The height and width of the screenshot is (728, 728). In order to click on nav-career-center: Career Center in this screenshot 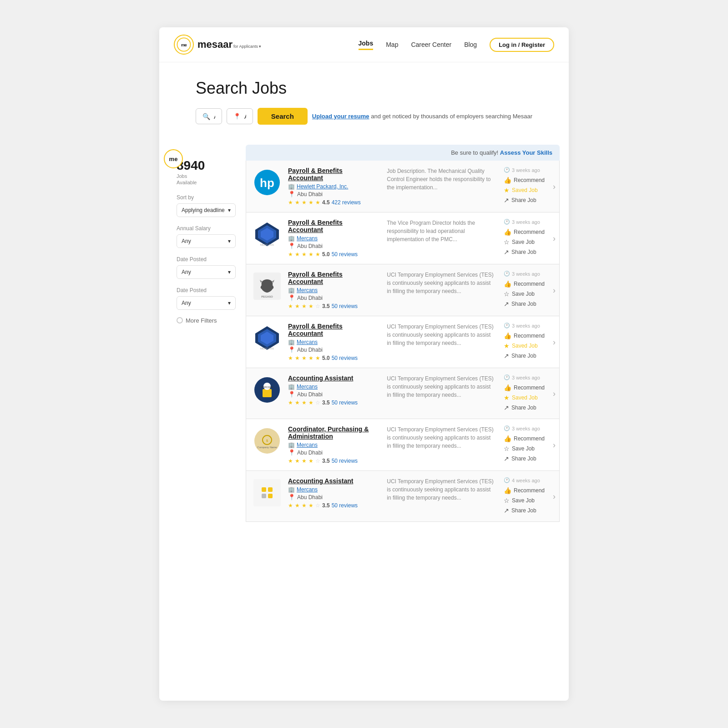, I will do `click(431, 45)`.